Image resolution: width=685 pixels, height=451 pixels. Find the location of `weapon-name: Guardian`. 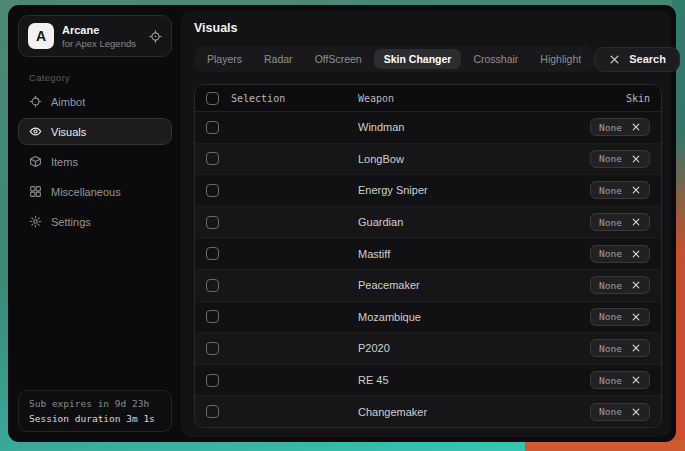

weapon-name: Guardian is located at coordinates (380, 222).